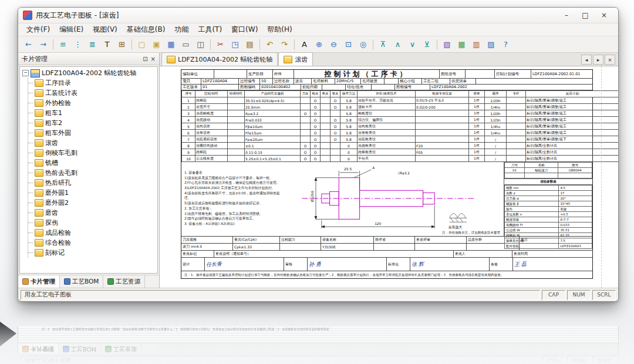  What do you see at coordinates (318, 349) in the screenshot?
I see `reflection-tabs: 卡片管理工艺BOM工艺资源` at bounding box center [318, 349].